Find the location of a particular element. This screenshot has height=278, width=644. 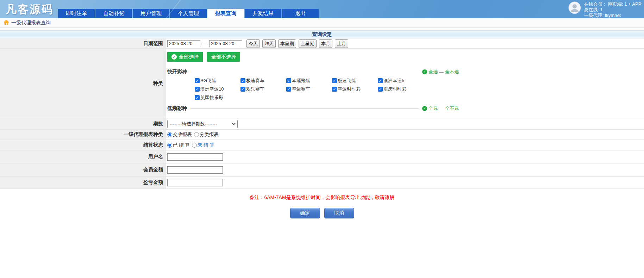

quick-date-button-昨天: 昨天 is located at coordinates (269, 44).